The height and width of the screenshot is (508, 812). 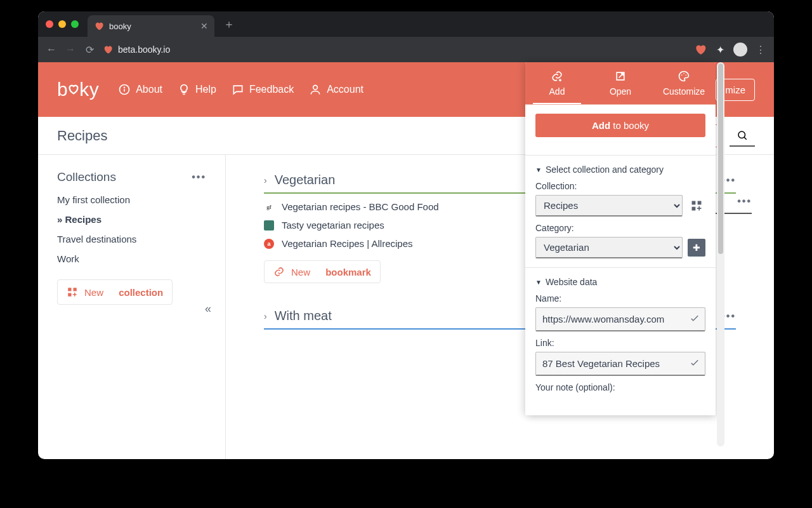 I want to click on category-select: Vegetarian, so click(x=609, y=248).